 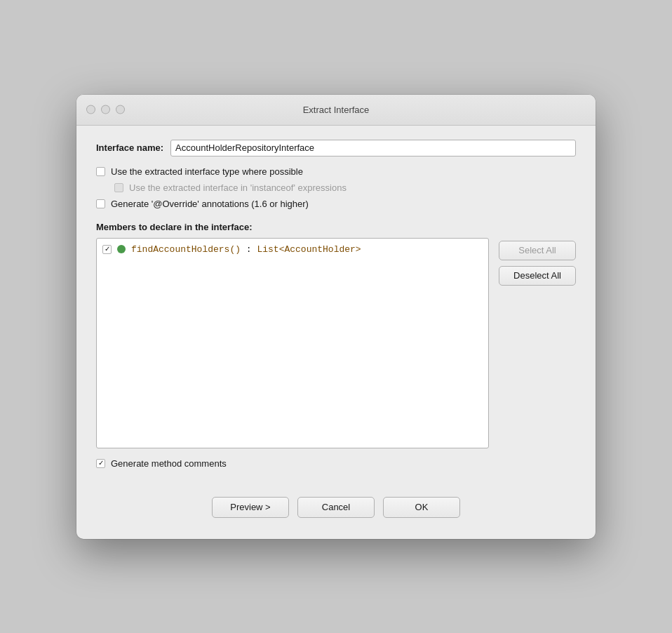 I want to click on instanceof-row: Use the extracted interface in 'instance…, so click(x=345, y=188).